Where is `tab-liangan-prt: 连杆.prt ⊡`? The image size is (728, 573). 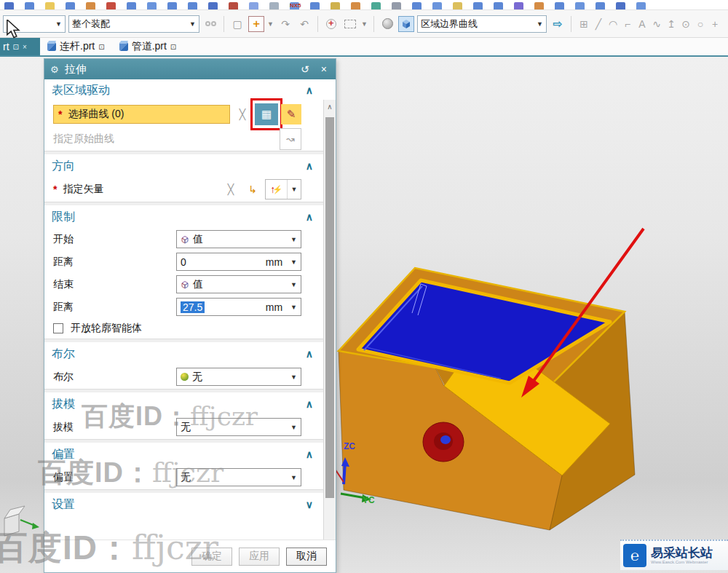 tab-liangan-prt: 连杆.prt ⊡ is located at coordinates (76, 47).